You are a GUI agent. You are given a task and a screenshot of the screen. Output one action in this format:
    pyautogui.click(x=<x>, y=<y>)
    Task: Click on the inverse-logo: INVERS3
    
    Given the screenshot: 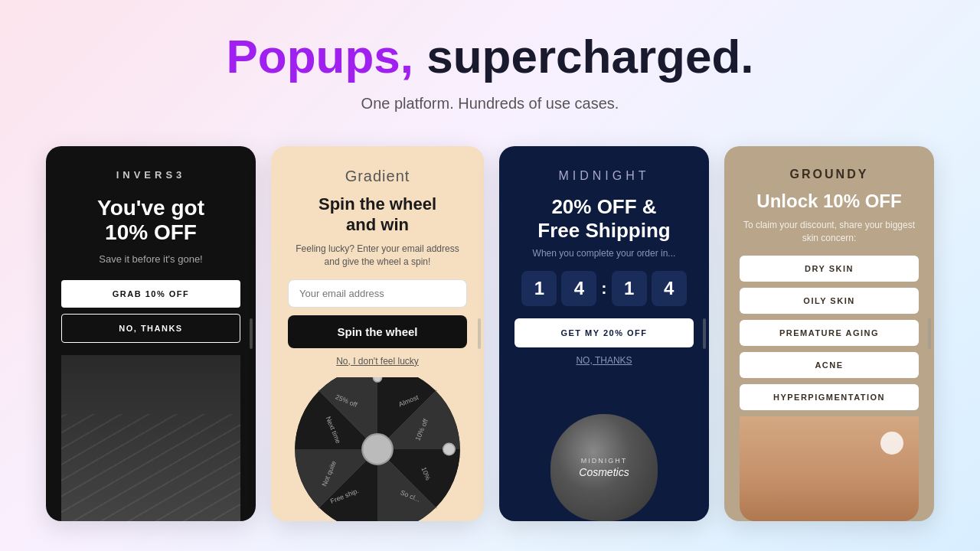 What is the action you would take?
    pyautogui.click(x=152, y=174)
    